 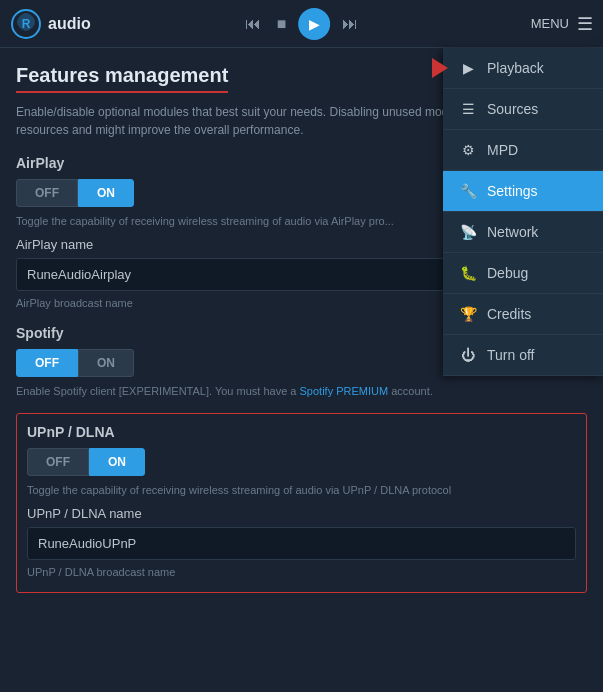 I want to click on menu-item-settings: 🔧 Settings, so click(x=523, y=192).